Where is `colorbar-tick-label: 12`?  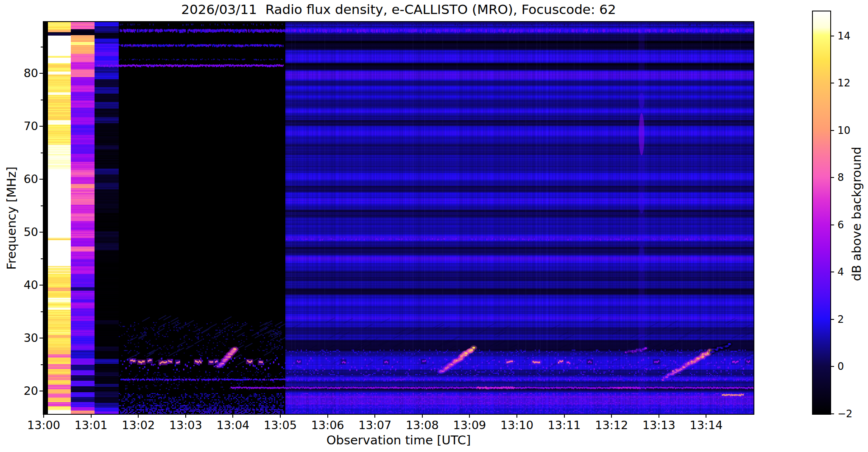
colorbar-tick-label: 12 is located at coordinates (844, 83).